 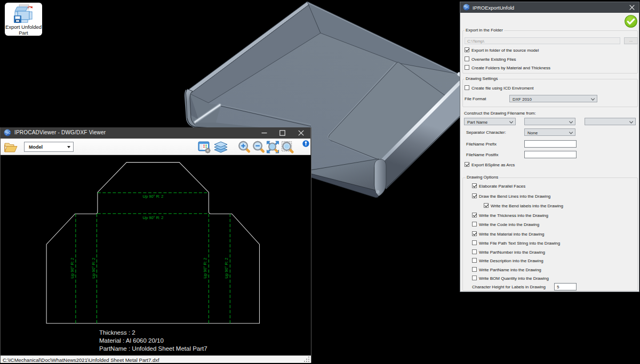 What do you see at coordinates (25, 14) in the screenshot?
I see `export-unfolded-part-icon` at bounding box center [25, 14].